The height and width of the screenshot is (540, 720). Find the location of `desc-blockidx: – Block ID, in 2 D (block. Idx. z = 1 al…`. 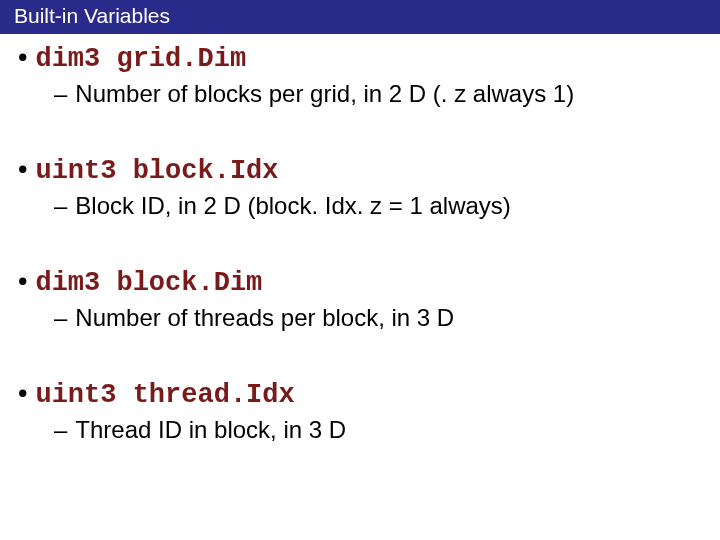

desc-blockidx: – Block ID, in 2 D (block. Idx. z = 1 al… is located at coordinates (378, 206).